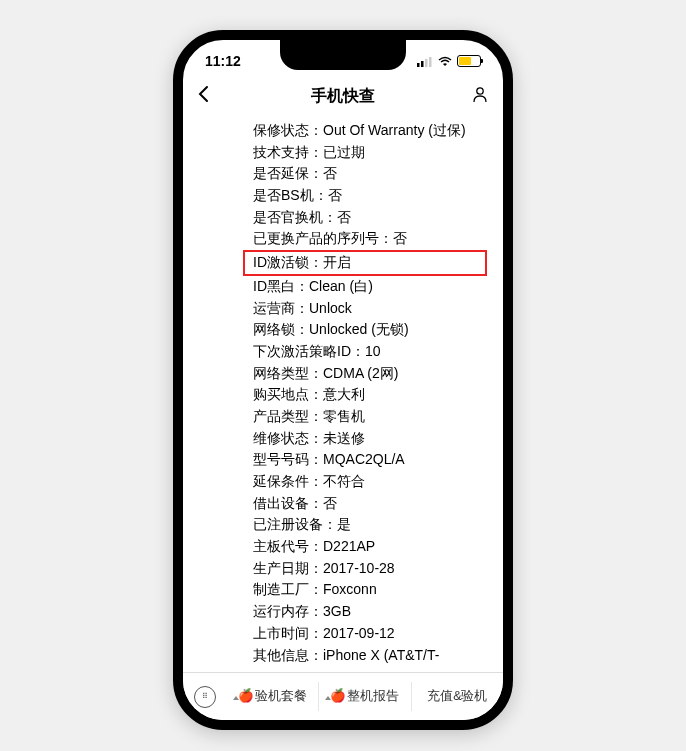 This screenshot has width=686, height=751. Describe the element at coordinates (370, 218) in the screenshot. I see `info-row: 是否官换机：否` at that location.